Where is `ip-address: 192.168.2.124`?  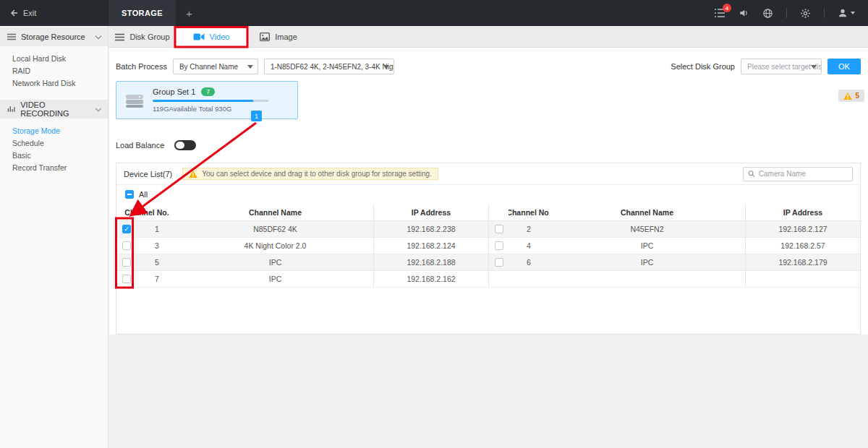
ip-address: 192.168.2.124 is located at coordinates (431, 246).